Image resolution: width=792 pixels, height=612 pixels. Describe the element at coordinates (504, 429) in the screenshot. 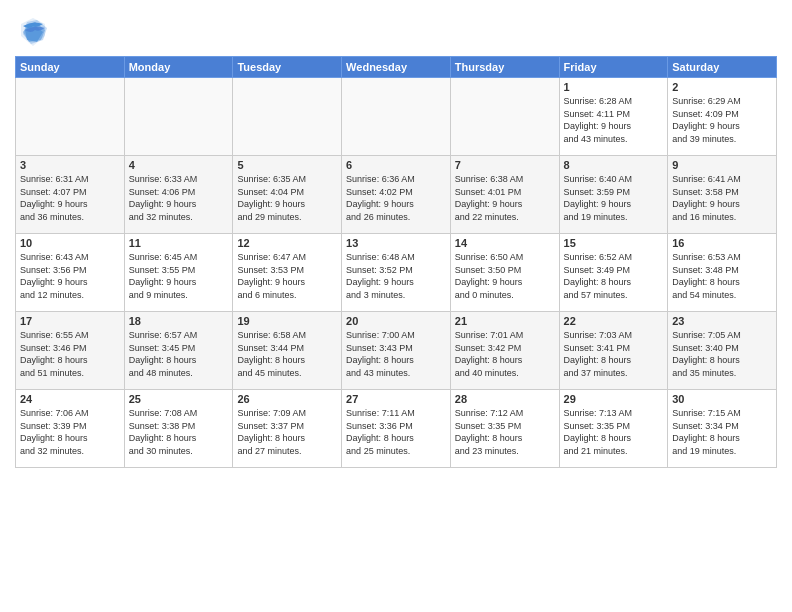

I see `calendar-cell: 28Sunrise: 7:12 AM Sunset: 3:35 PM Dayli…` at that location.